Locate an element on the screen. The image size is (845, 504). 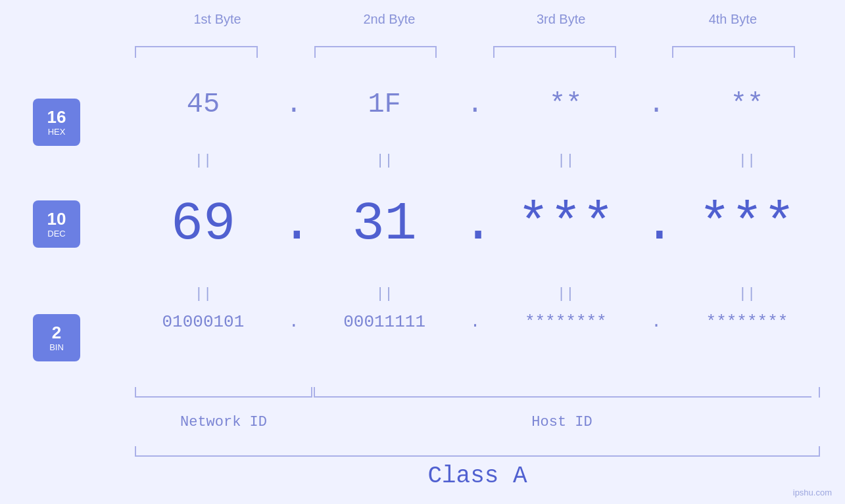
eq1-dot3 is located at coordinates (656, 160).